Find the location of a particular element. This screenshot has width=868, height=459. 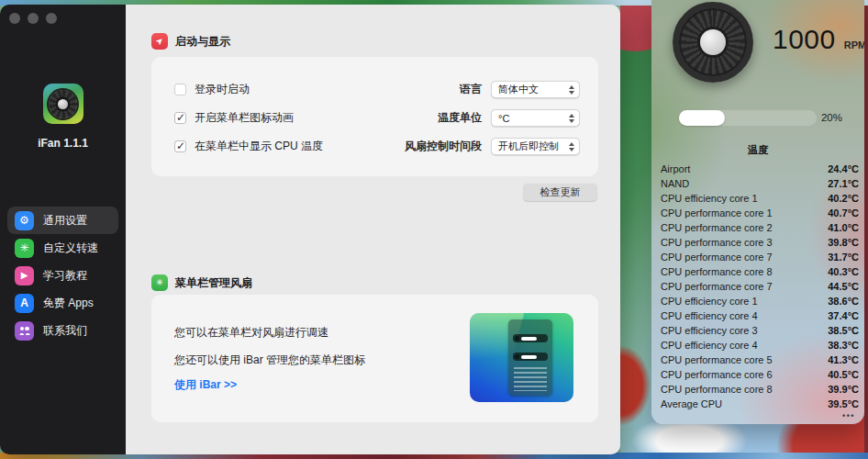

temperature-title: 温度 is located at coordinates (758, 151).